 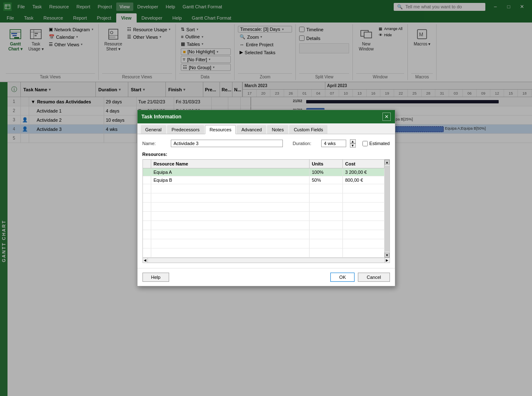 I want to click on dialog-name-input, so click(x=227, y=143).